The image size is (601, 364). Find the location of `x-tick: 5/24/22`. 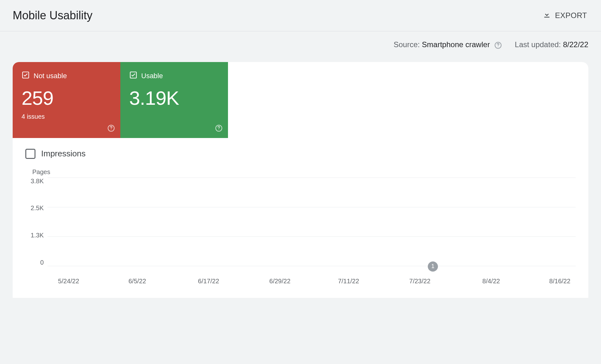

x-tick: 5/24/22 is located at coordinates (68, 281).